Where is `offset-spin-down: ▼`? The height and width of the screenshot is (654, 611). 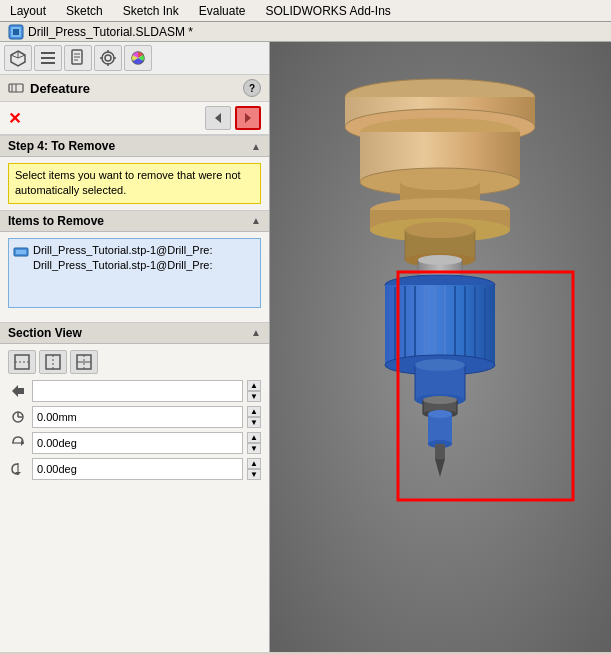 offset-spin-down: ▼ is located at coordinates (254, 422).